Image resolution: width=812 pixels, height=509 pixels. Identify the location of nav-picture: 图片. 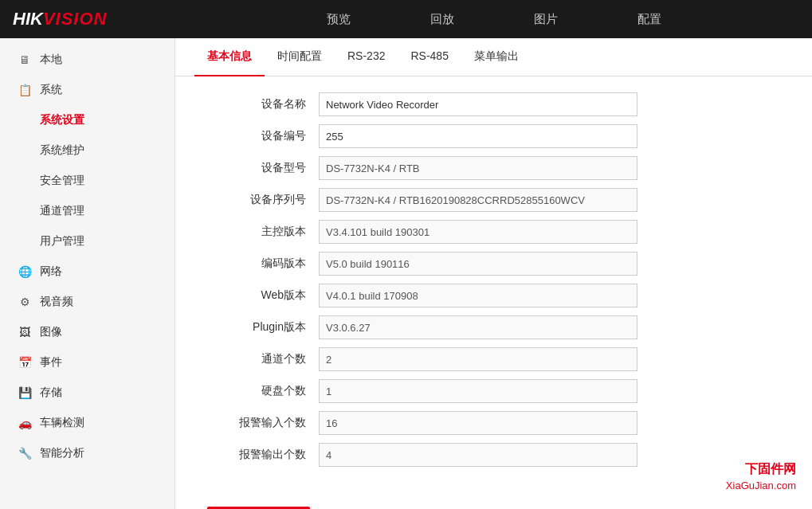
(546, 19).